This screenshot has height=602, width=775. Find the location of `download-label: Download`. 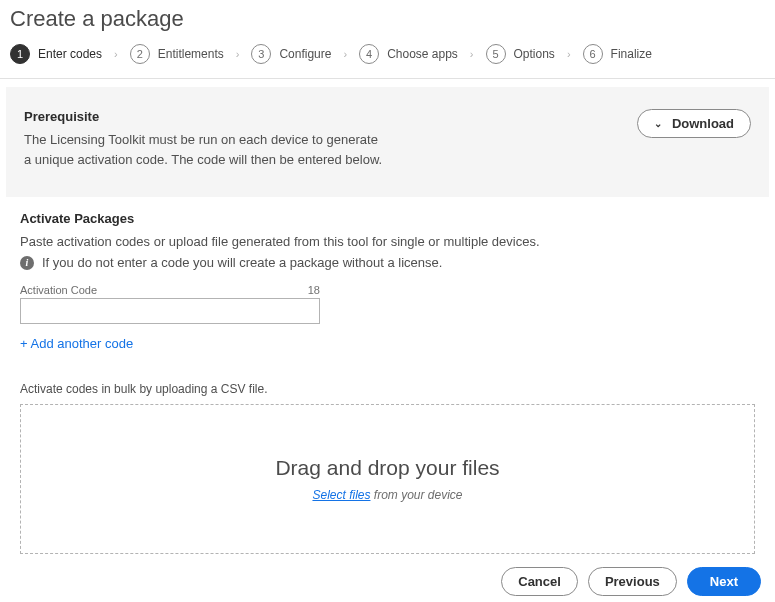

download-label: Download is located at coordinates (703, 124).